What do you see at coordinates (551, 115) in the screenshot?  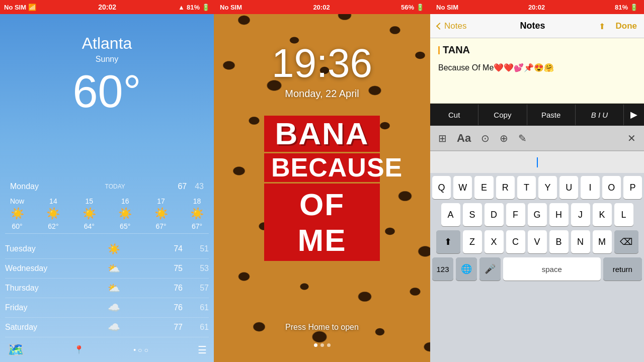 I see `paste-button: Paste` at bounding box center [551, 115].